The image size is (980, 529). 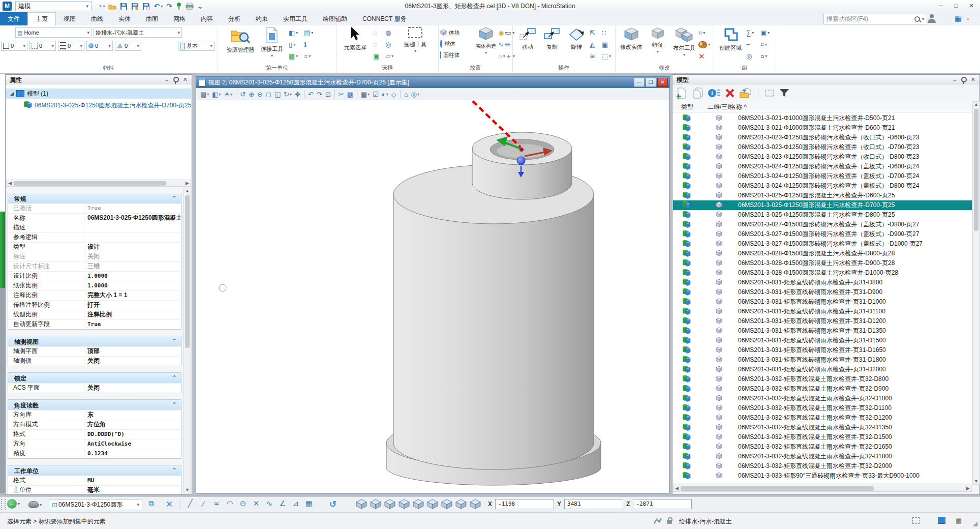 I want to click on models-vertical-scrollbar: ▲ ▼, so click(x=976, y=293).